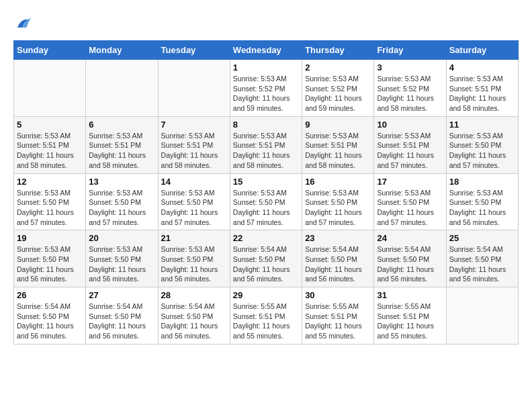 This screenshot has width=532, height=411. I want to click on calendar-day-cell: 5Sunrise: 5:53 AM Sunset: 5:51 PM Daylig…, so click(50, 145).